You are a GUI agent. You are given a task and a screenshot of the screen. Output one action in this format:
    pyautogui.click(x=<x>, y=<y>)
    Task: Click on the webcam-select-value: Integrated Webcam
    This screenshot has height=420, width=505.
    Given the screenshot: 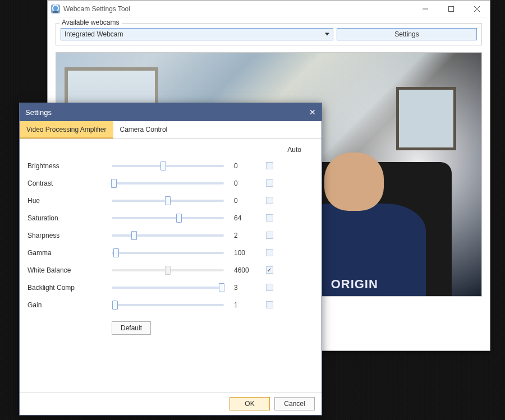 What is the action you would take?
    pyautogui.click(x=94, y=34)
    